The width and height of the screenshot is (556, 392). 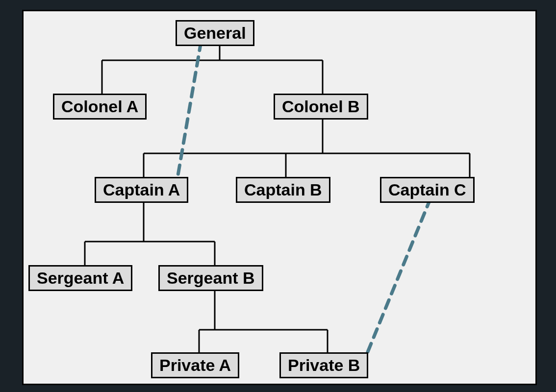 What do you see at coordinates (80, 278) in the screenshot?
I see `node-sergeant-a: Sergeant A` at bounding box center [80, 278].